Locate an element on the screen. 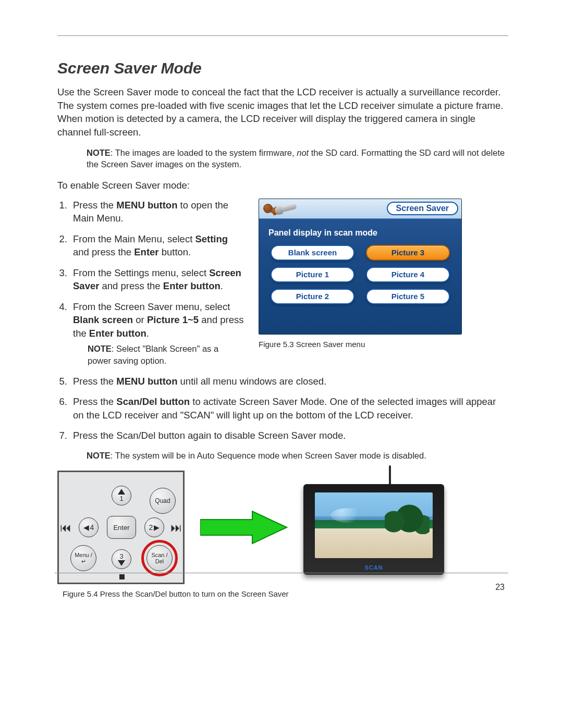  label: 3 is located at coordinates (121, 557).